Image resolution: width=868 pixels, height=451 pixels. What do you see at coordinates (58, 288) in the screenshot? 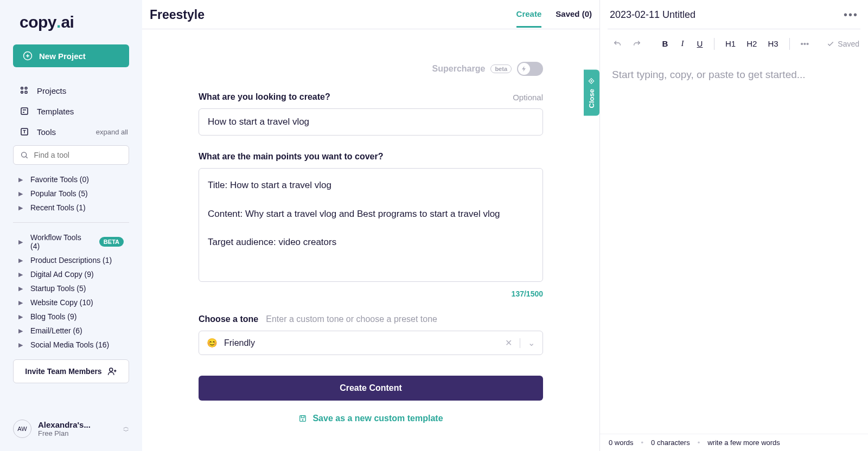
I see `category-label: Startup Tools (5)` at bounding box center [58, 288].